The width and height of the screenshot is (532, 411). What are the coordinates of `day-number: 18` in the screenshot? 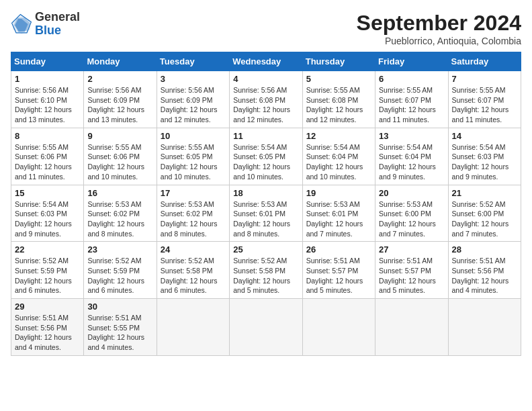 It's located at (266, 193).